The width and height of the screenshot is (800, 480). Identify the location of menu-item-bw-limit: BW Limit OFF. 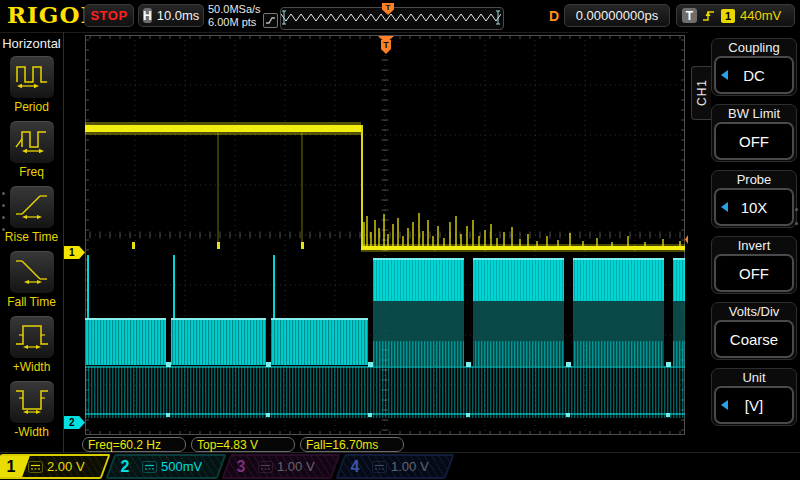
(754, 133).